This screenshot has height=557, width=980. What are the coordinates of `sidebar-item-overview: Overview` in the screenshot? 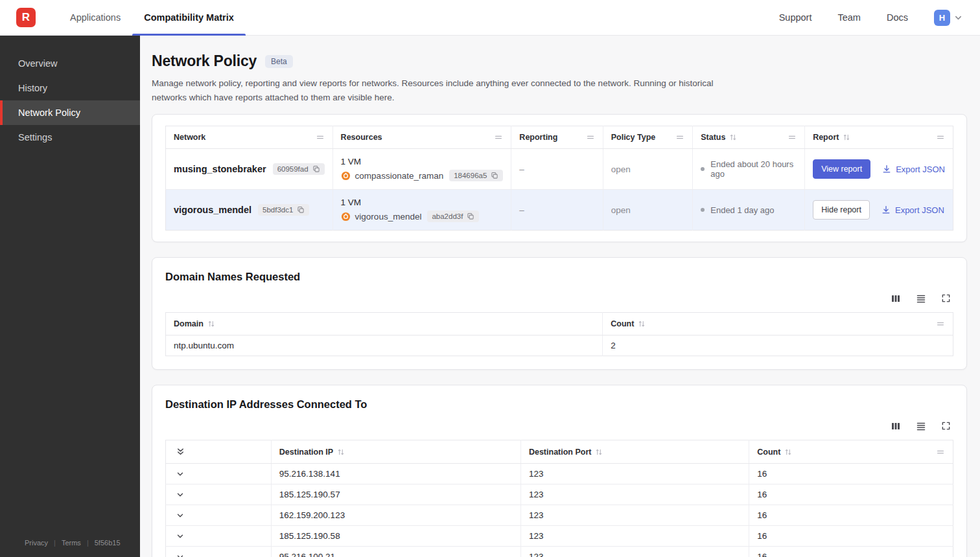 It's located at (70, 63).